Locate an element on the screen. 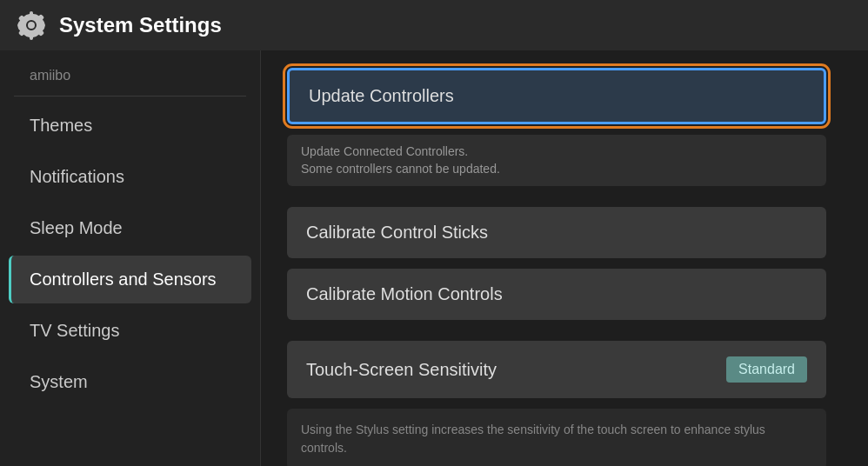 The height and width of the screenshot is (466, 868). touch-screen-description: Using the Stylus setting increases the s… is located at coordinates (557, 437).